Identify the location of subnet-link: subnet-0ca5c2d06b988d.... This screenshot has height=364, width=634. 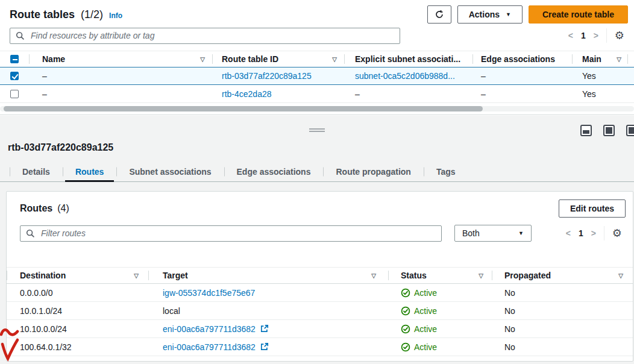
(405, 76).